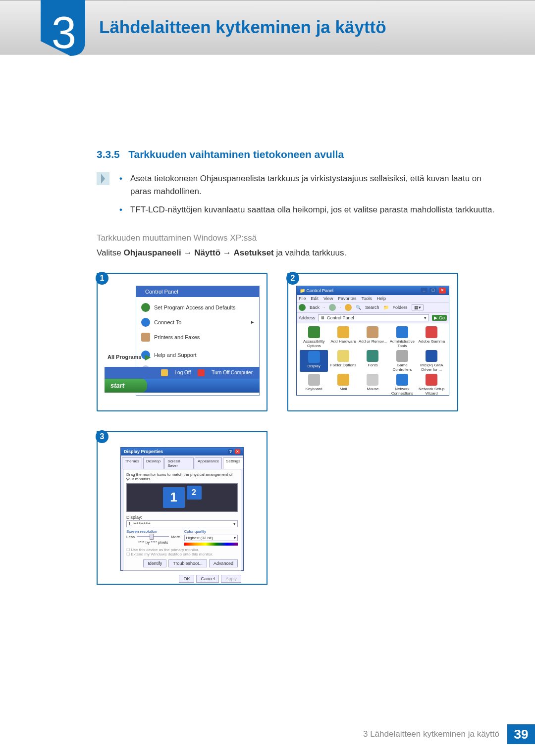  What do you see at coordinates (402, 385) in the screenshot?
I see `cp-network-connections: Network Connections` at bounding box center [402, 385].